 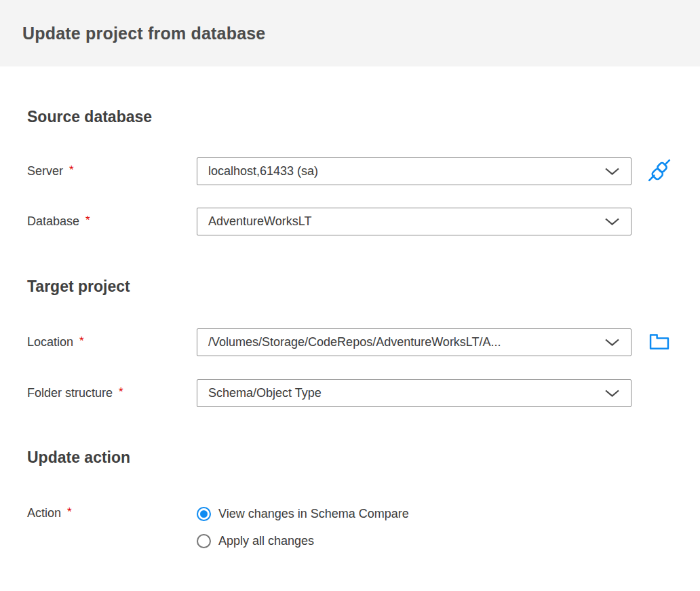 I want to click on location-label: Location, so click(x=50, y=342).